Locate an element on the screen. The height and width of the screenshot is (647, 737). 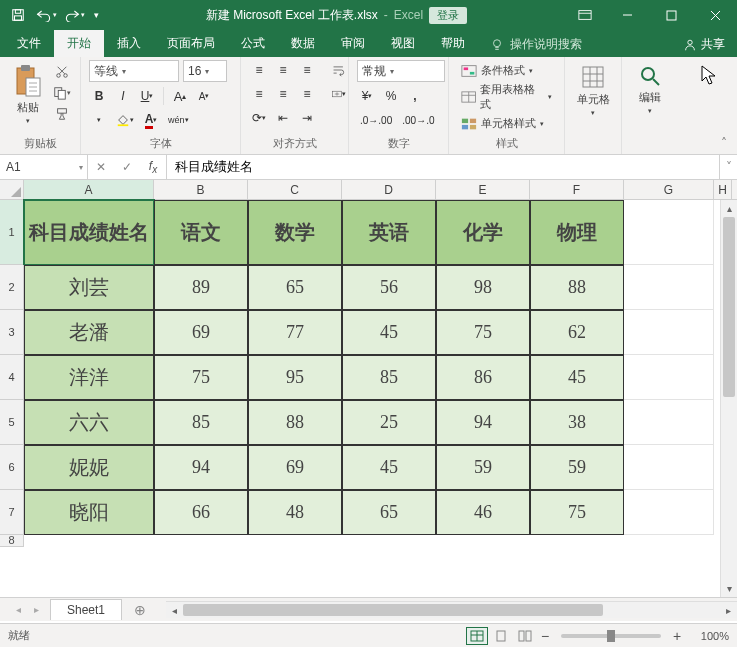
row-header-4: 4 is located at coordinates (12, 378).